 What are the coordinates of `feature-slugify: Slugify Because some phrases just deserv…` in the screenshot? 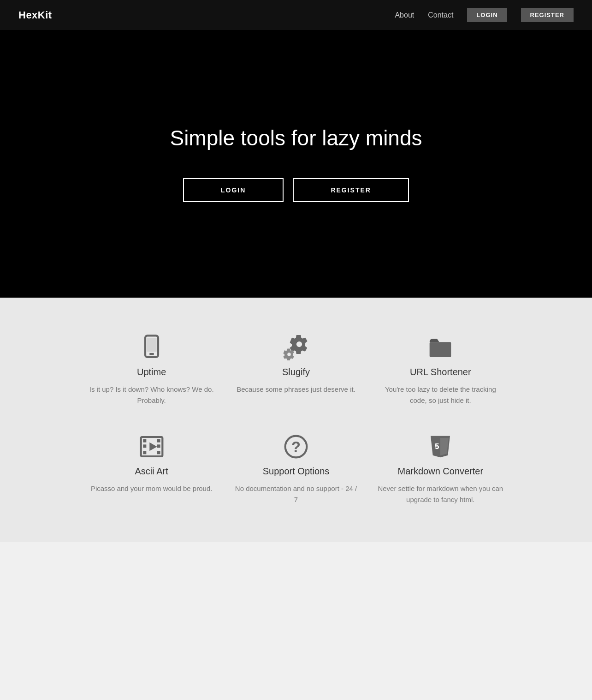 It's located at (296, 370).